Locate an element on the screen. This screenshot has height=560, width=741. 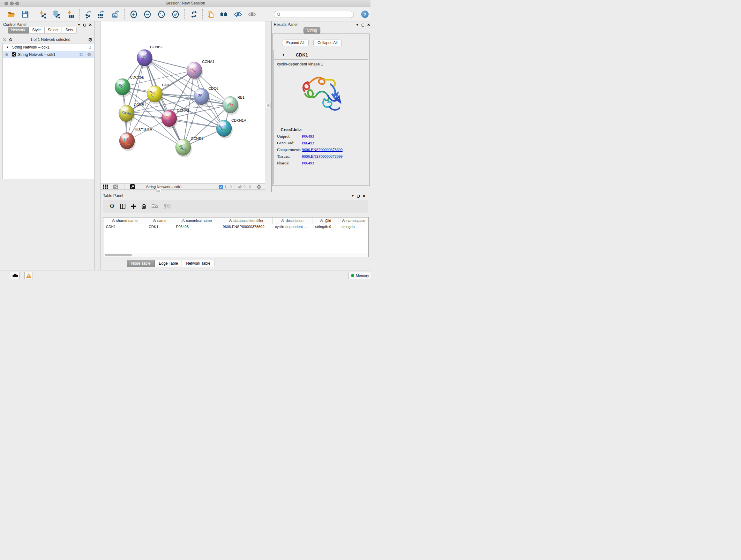
results-panel-title: Results Panel is located at coordinates (285, 25).